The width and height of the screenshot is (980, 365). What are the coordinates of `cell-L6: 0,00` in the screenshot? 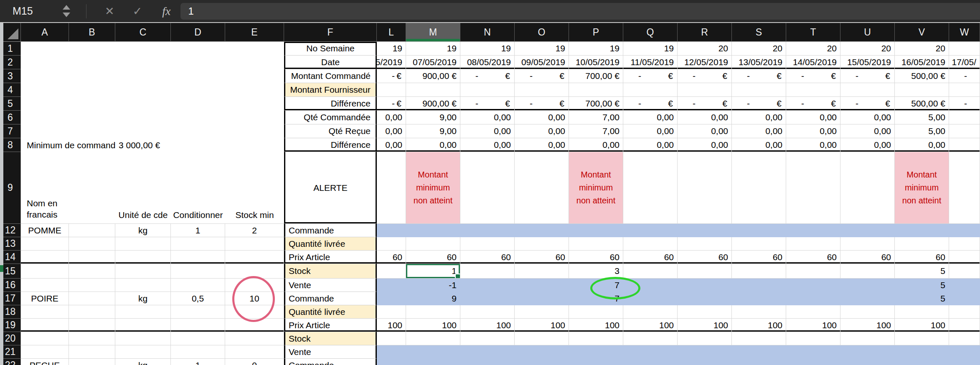 It's located at (391, 118).